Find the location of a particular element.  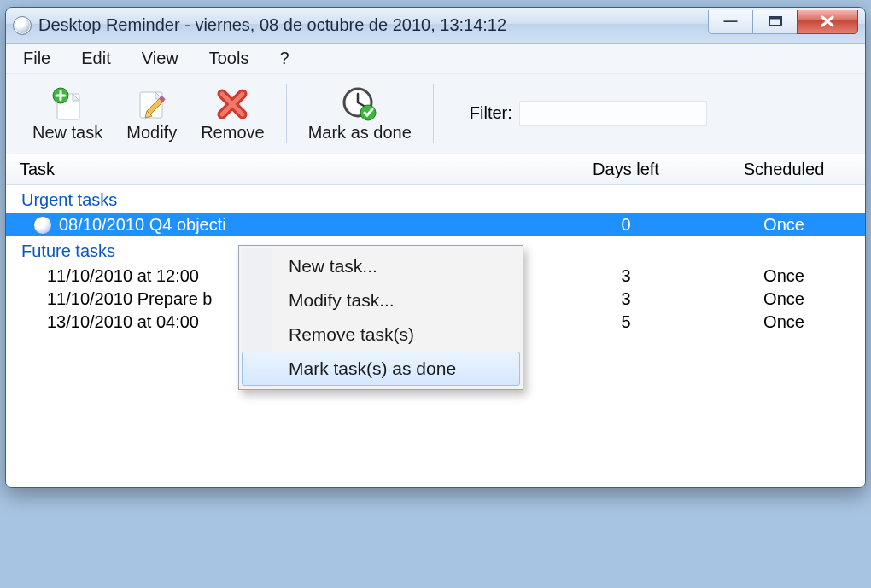

modify-label: Modify is located at coordinates (152, 133).